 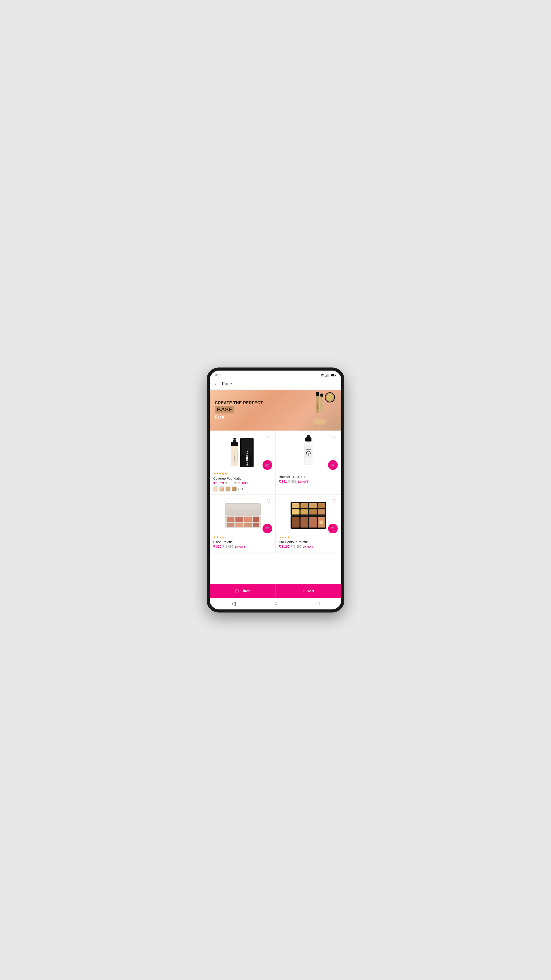 What do you see at coordinates (308, 453) in the screenshot?
I see `svg-text: g` at bounding box center [308, 453].